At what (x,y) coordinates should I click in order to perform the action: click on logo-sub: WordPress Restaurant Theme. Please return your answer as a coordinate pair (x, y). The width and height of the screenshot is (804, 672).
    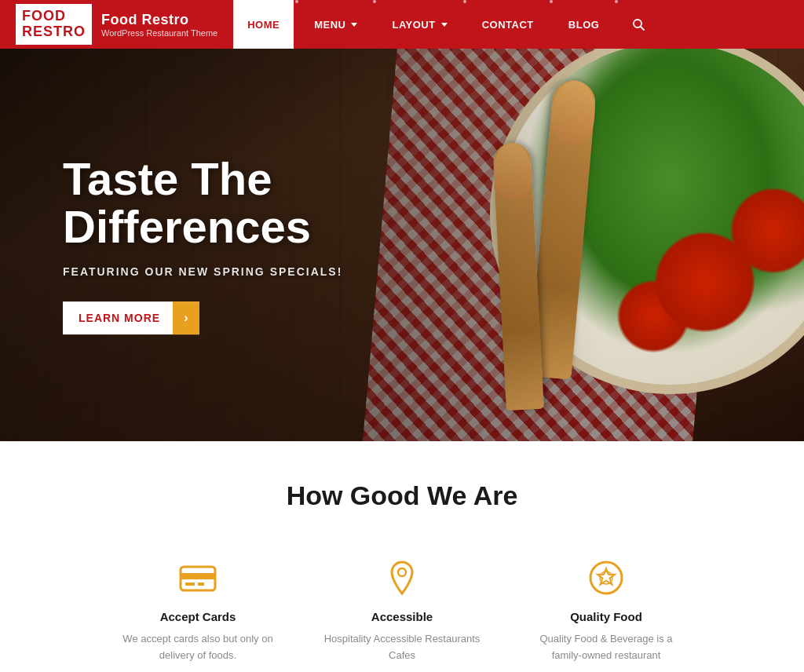
    Looking at the image, I should click on (159, 33).